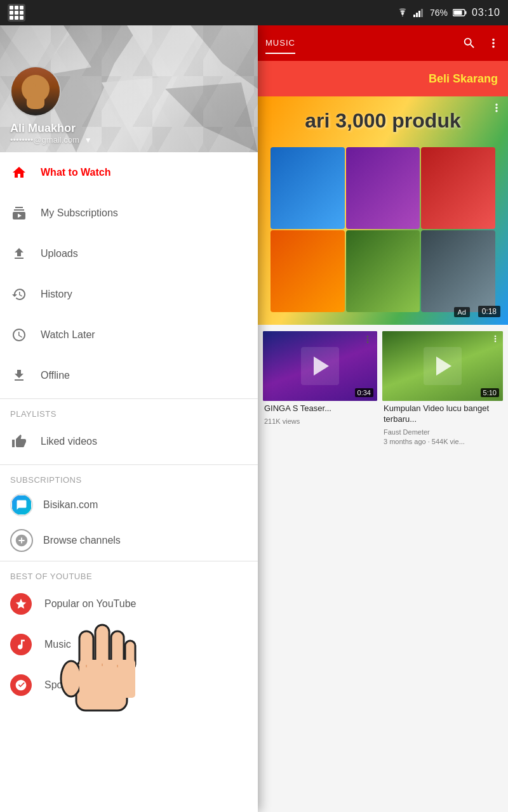 The image size is (508, 812). I want to click on battery-percentage: 76%, so click(439, 13).